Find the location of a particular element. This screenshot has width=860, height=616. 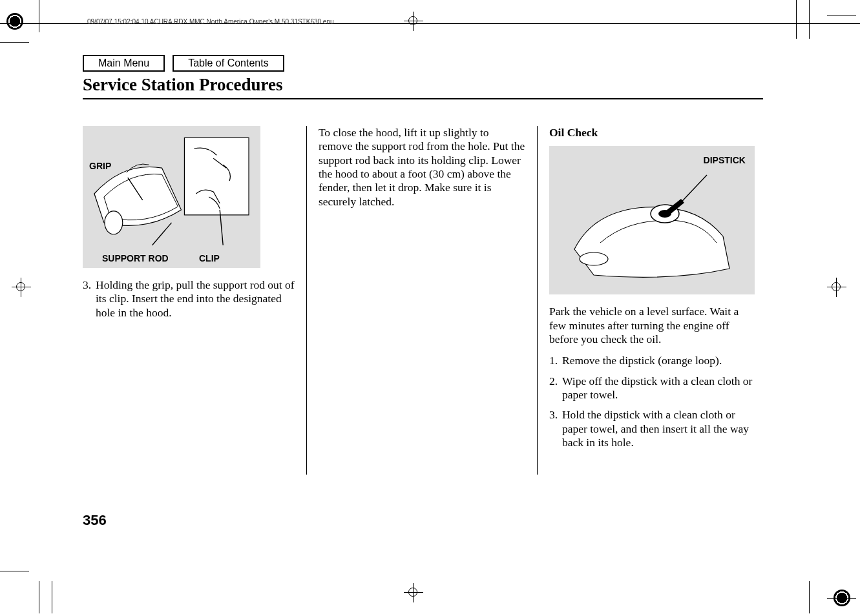

figure-label-clip: CLIP is located at coordinates (209, 258).